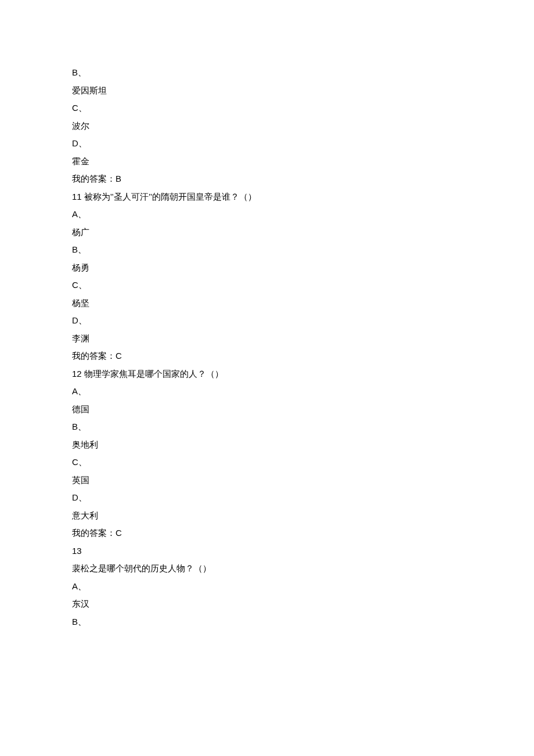  Describe the element at coordinates (303, 374) in the screenshot. I see `text-line: 12 物理学家焦耳是哪个国家的人？（）` at that location.